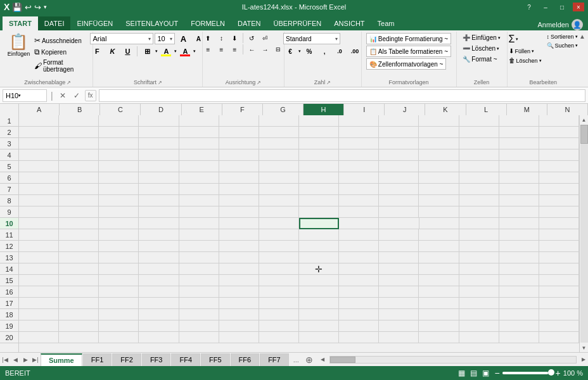  I want to click on cell-e12, so click(199, 246).